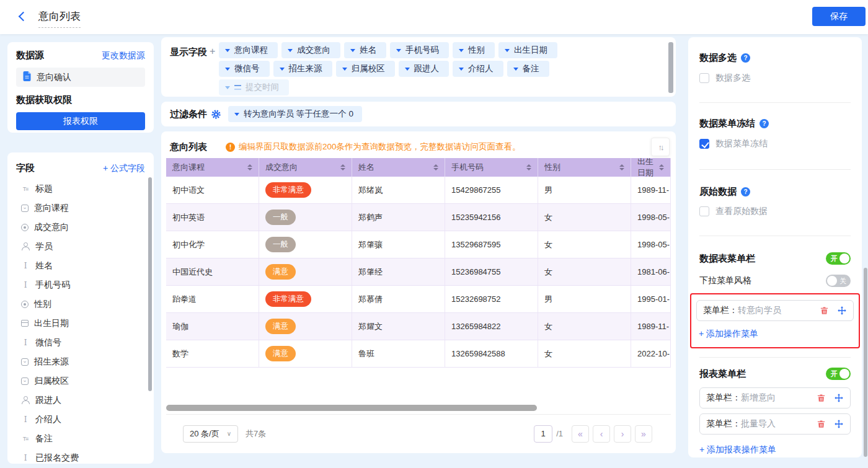 Image resolution: width=868 pixels, height=468 pixels. I want to click on field-item: 微信号, so click(81, 342).